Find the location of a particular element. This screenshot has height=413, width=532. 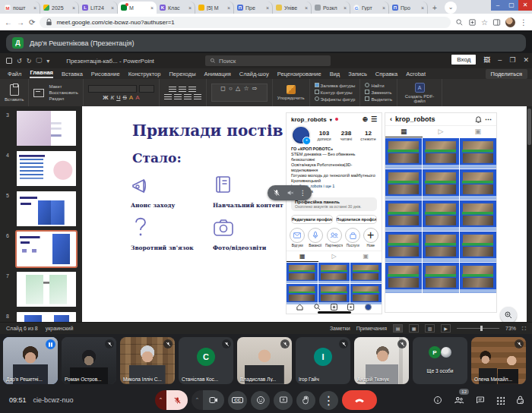

more-options-icon: ⋯ is located at coordinates (488, 119).